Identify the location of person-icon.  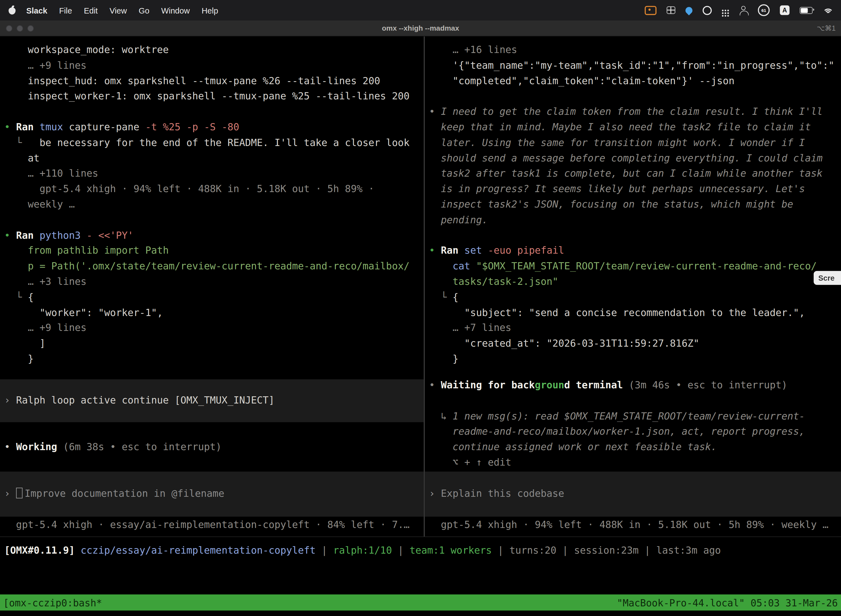
(743, 8).